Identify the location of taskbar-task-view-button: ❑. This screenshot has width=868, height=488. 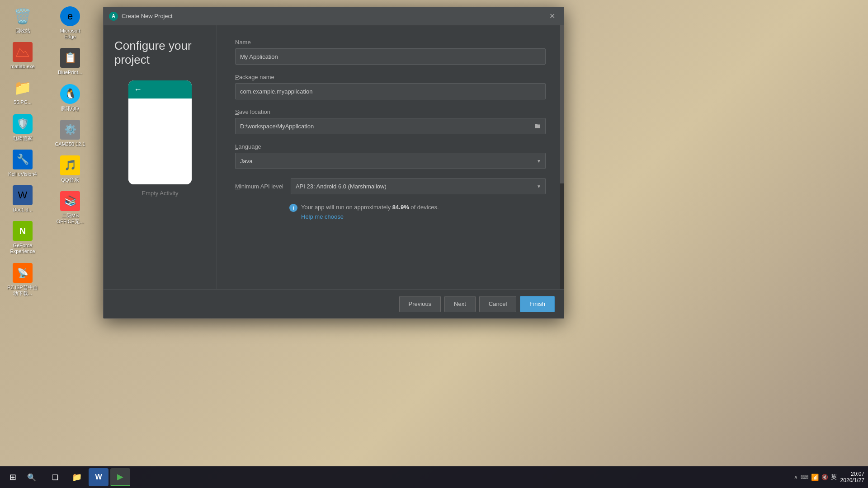
(55, 477).